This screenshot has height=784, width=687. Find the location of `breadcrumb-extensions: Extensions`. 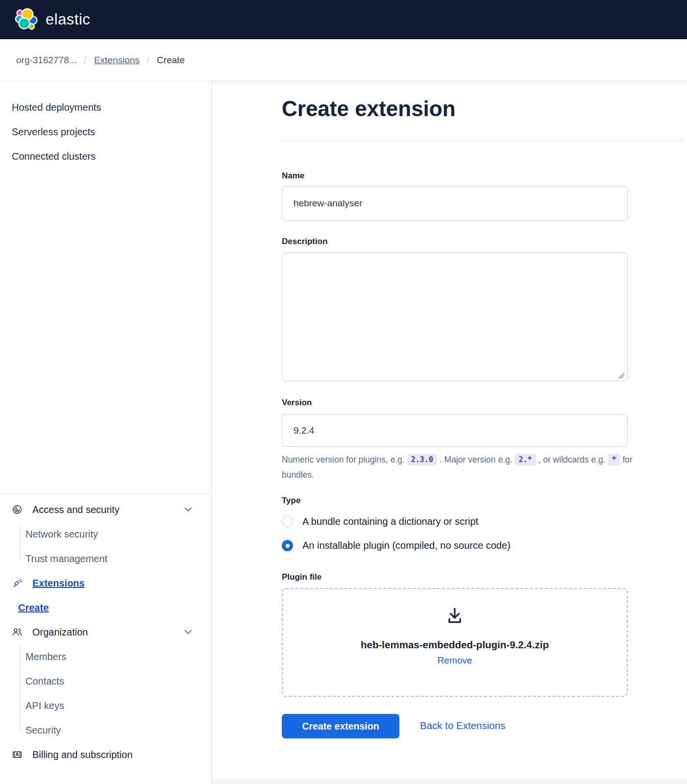

breadcrumb-extensions: Extensions is located at coordinates (117, 60).